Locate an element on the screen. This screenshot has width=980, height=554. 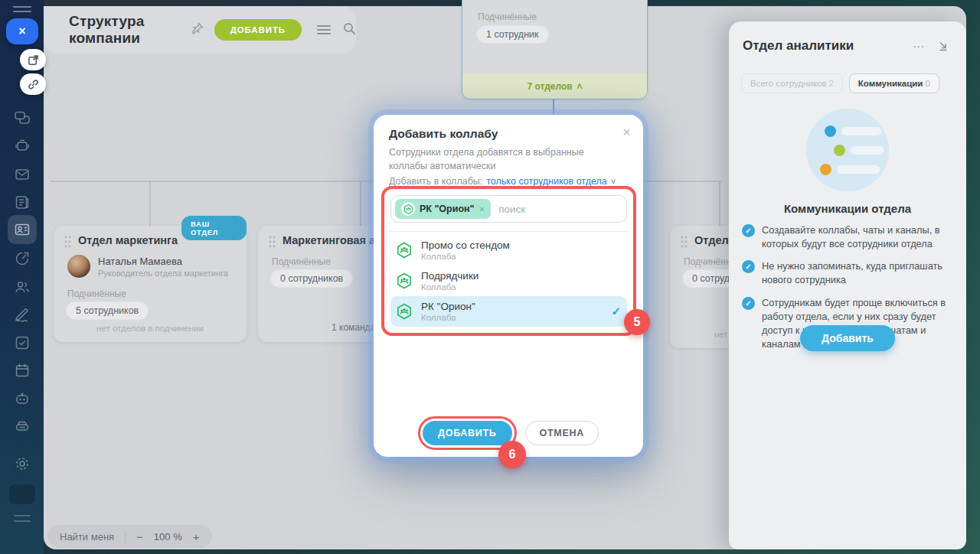
collab-search-box: РК "Орион" × is located at coordinates (508, 209).